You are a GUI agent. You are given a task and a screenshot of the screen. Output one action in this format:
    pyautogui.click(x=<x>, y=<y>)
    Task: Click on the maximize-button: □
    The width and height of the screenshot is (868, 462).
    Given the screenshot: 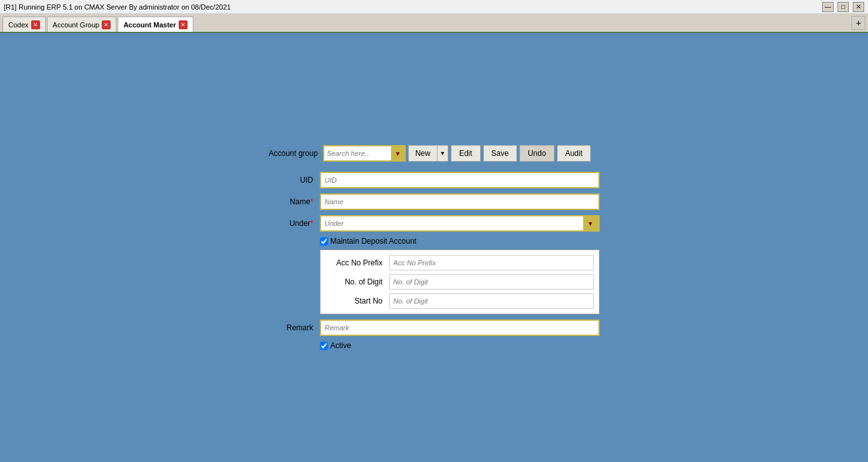 What is the action you would take?
    pyautogui.click(x=843, y=7)
    